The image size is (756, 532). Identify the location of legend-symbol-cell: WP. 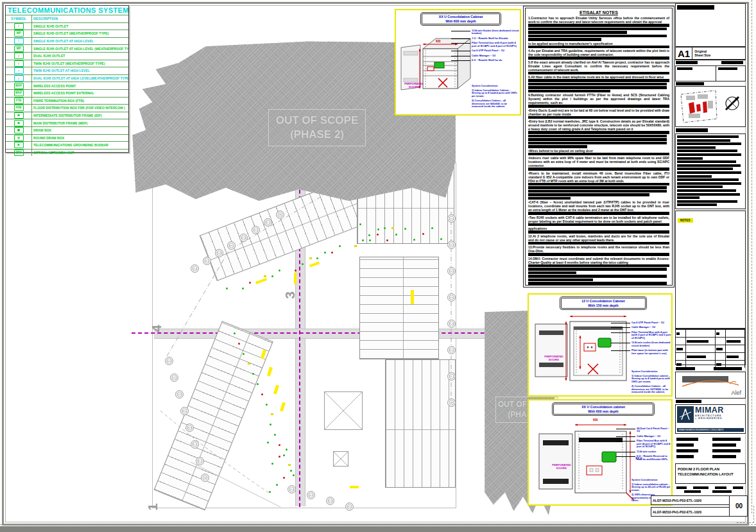
(19, 33).